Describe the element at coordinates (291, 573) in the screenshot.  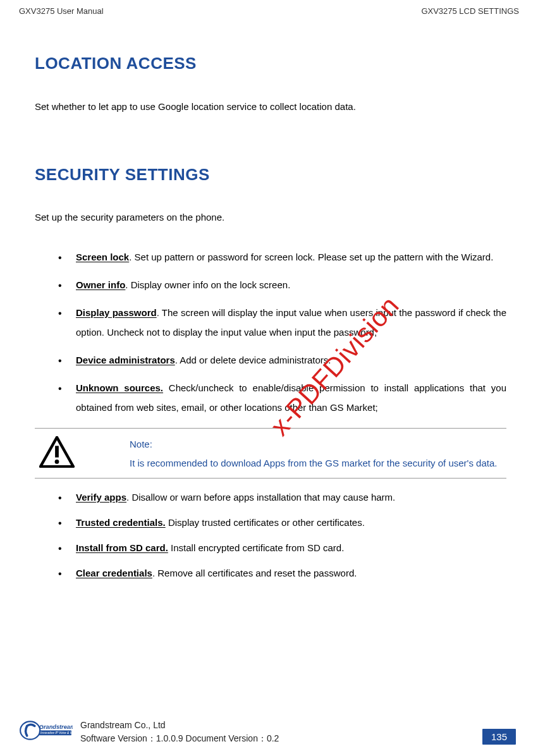
I see `list-item: Clear credentials. Remove all certificat…` at that location.